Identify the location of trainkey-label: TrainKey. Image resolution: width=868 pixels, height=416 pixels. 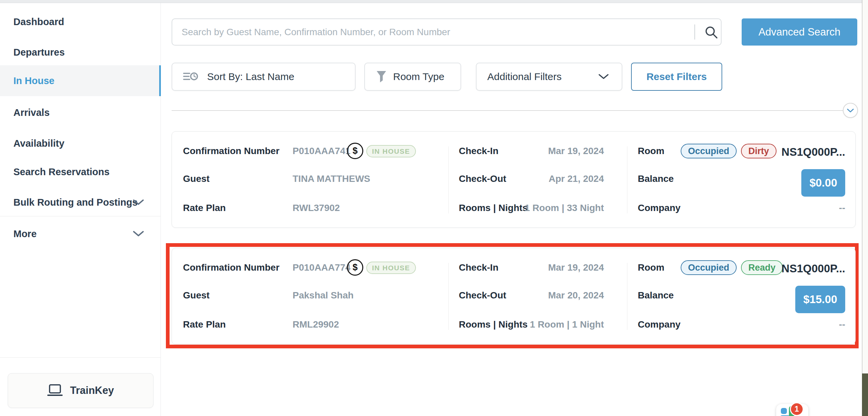
(92, 391).